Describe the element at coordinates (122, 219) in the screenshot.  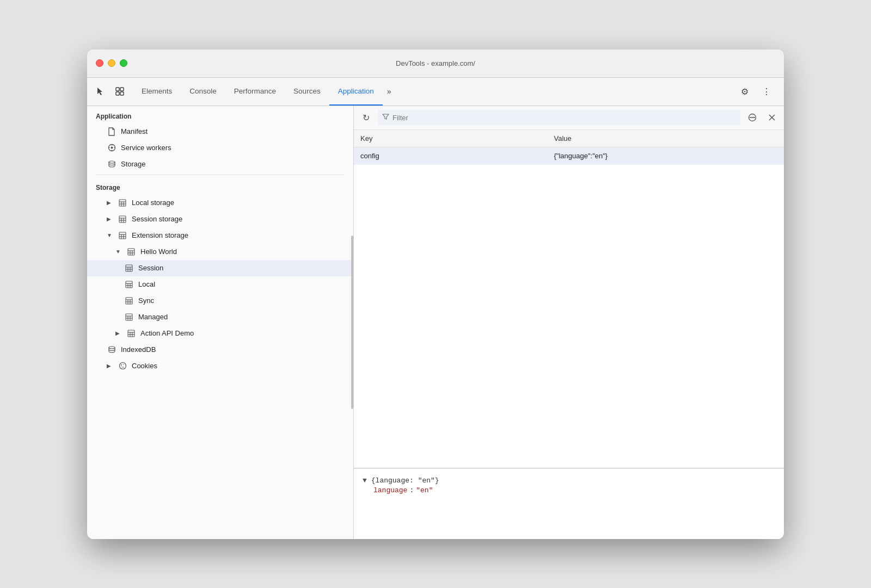
I see `session-storage-icon` at that location.